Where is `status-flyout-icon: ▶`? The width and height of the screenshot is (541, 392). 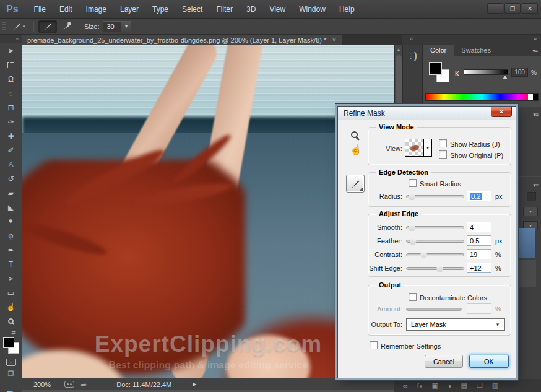
status-flyout-icon: ▶ is located at coordinates (194, 384).